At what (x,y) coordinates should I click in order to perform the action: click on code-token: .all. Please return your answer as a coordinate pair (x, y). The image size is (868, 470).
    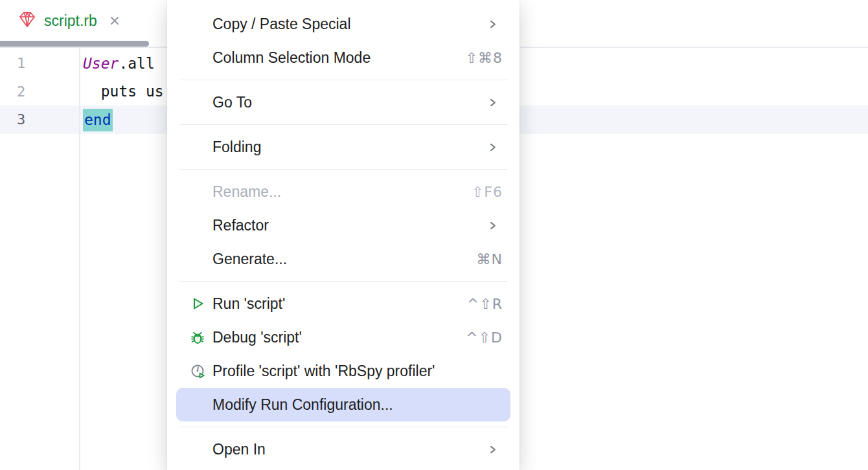
    Looking at the image, I should click on (136, 63).